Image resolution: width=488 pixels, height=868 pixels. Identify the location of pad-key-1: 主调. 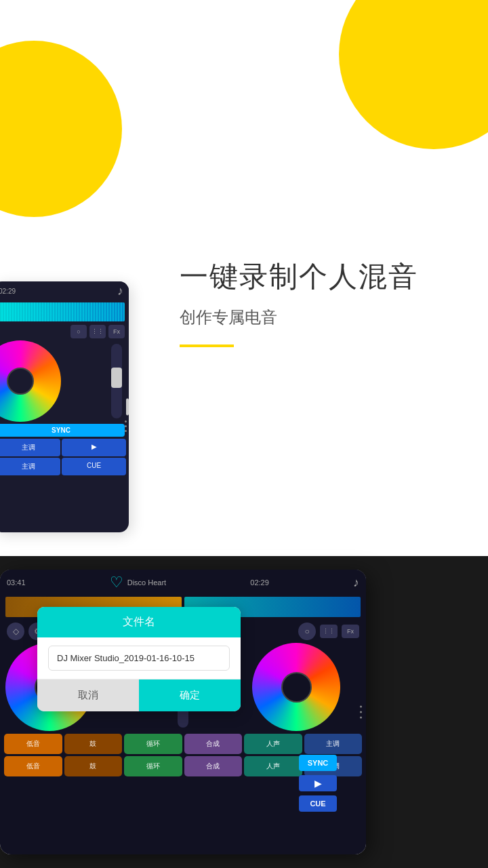
(333, 744).